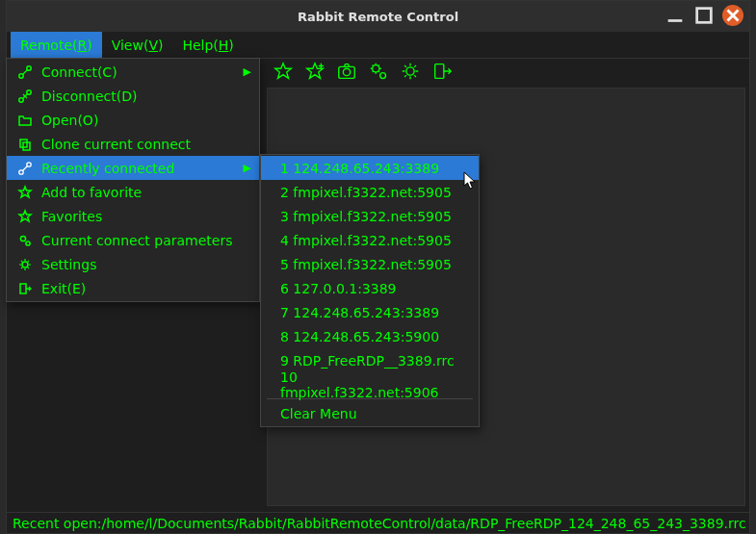  I want to click on statusbar: Recent open:/home/l/Documents/Rabbit/Rab…, so click(378, 522).